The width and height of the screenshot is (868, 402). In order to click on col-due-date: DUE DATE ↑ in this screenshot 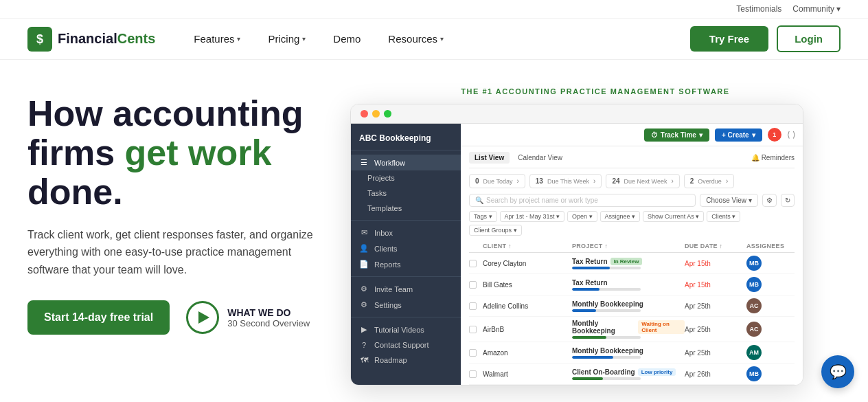, I will do `click(716, 246)`.